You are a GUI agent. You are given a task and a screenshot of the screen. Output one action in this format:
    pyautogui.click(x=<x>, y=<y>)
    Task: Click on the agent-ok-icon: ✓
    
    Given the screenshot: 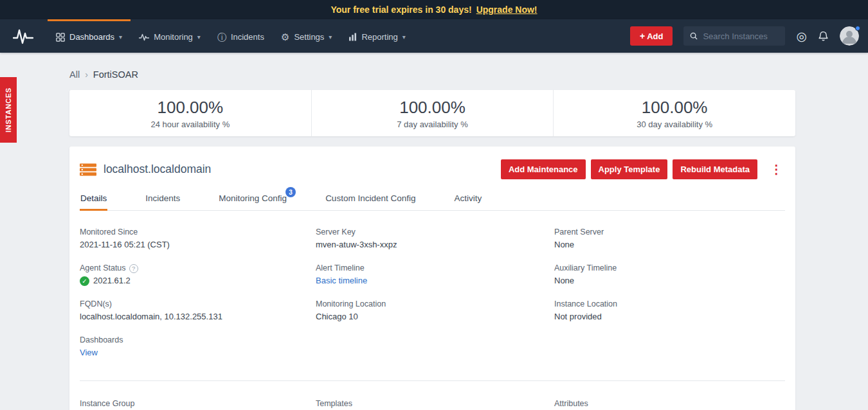 What is the action you would take?
    pyautogui.click(x=85, y=281)
    